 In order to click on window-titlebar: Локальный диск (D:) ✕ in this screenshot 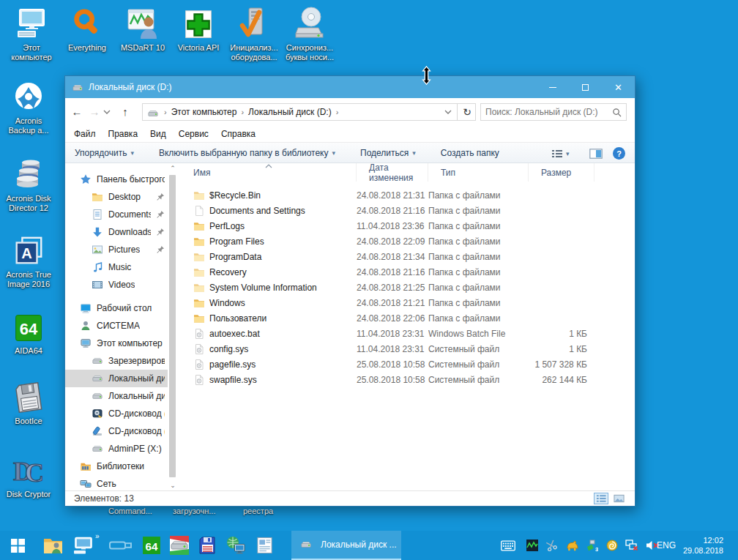, I will do `click(350, 87)`.